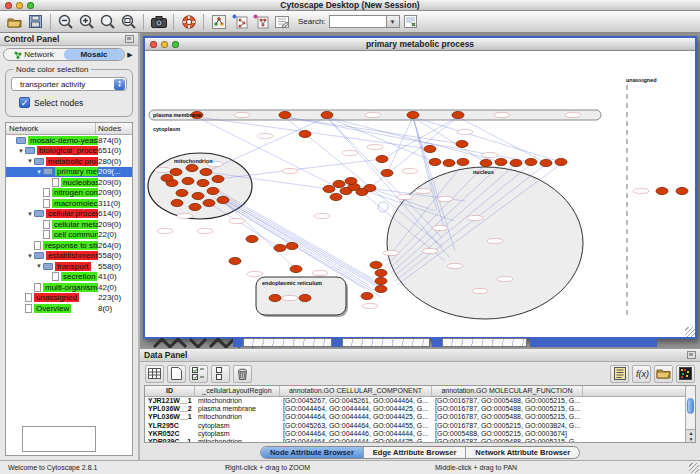 Image resolution: width=700 pixels, height=474 pixels. What do you see at coordinates (69, 298) in the screenshot?
I see `tree-item-unassigned: unassigned223(0)` at bounding box center [69, 298].